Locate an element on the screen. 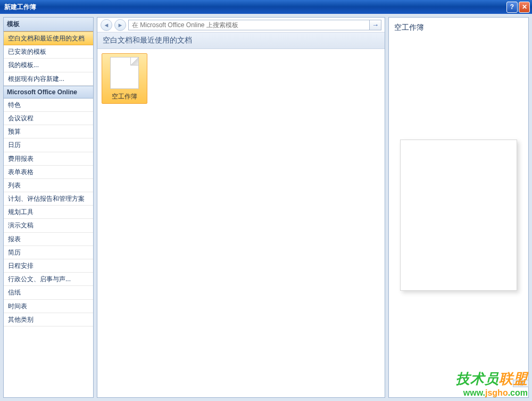  sidebar-item-label: 预算 is located at coordinates (14, 132).